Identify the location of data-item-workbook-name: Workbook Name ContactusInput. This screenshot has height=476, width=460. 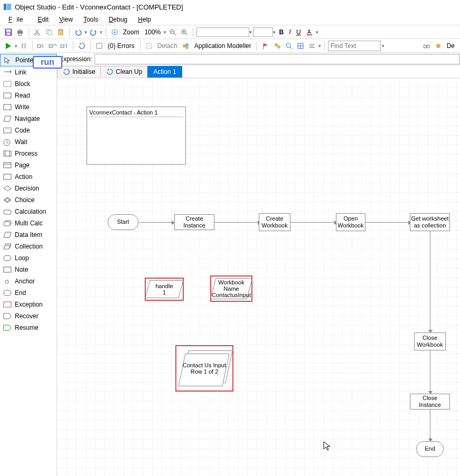
(231, 289).